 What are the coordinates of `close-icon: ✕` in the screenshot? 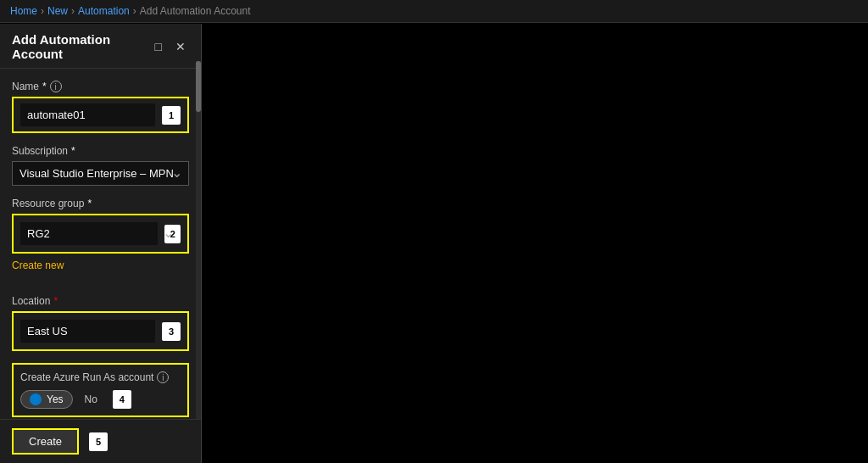 It's located at (181, 47).